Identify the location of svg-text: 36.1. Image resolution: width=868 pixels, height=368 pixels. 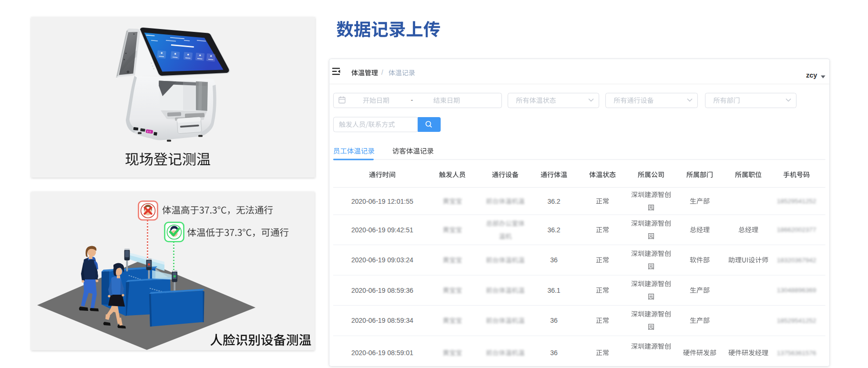
(554, 290).